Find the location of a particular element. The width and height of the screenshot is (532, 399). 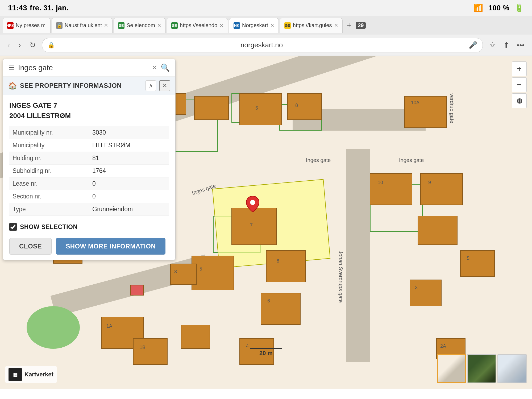

tab-naust: 🔒 Naust fra ukjent ✕ is located at coordinates (82, 25).